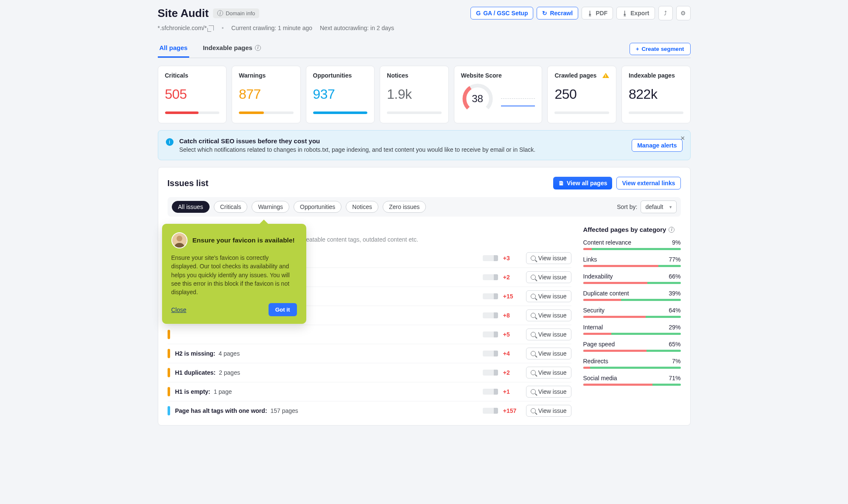  I want to click on card-indexable-label: Indexable pages, so click(656, 75).